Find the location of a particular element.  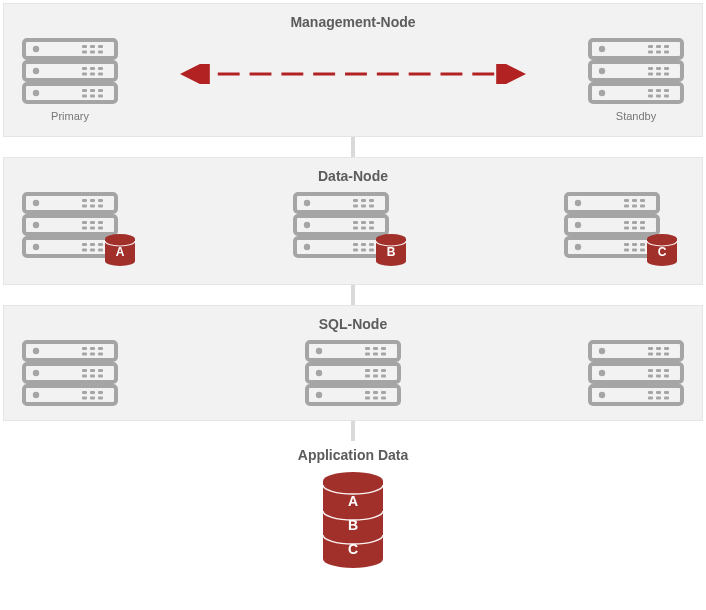

server-icon: B is located at coordinates (353, 231).